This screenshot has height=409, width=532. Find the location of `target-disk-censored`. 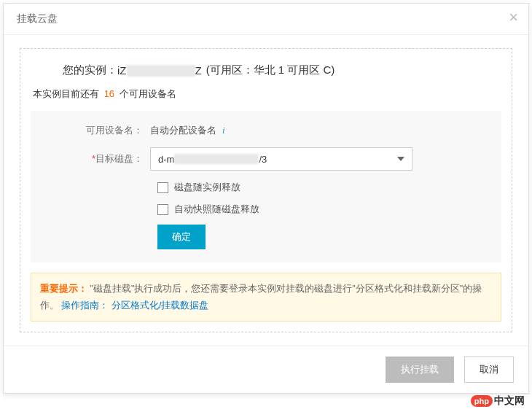

target-disk-censored is located at coordinates (216, 159).